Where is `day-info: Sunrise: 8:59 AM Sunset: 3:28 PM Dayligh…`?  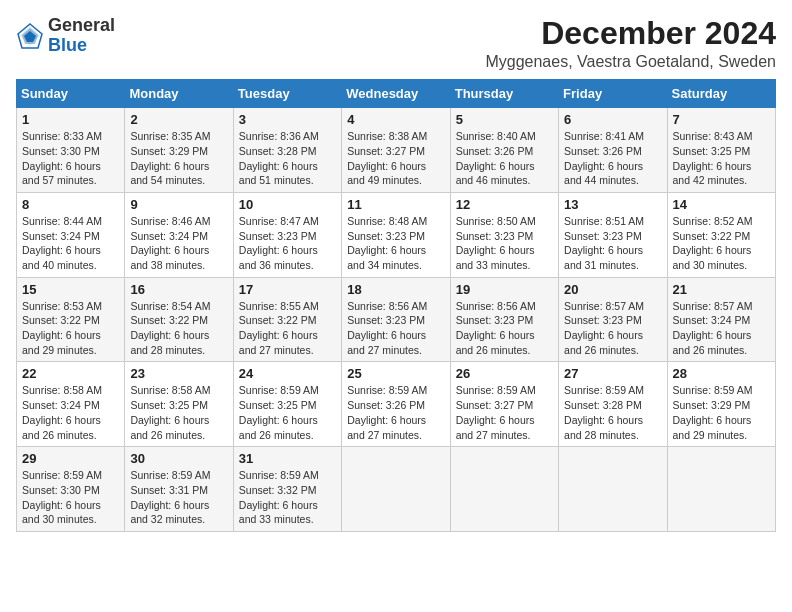
day-info: Sunrise: 8:59 AM Sunset: 3:28 PM Dayligh… is located at coordinates (612, 412).